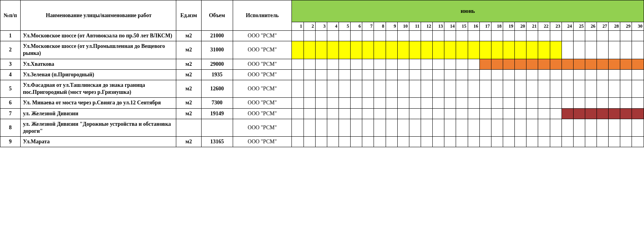  What do you see at coordinates (98, 89) in the screenshot?
I see `row-name: Ул.Фасадная от ул.Ташлинская до знака гр…` at bounding box center [98, 89].